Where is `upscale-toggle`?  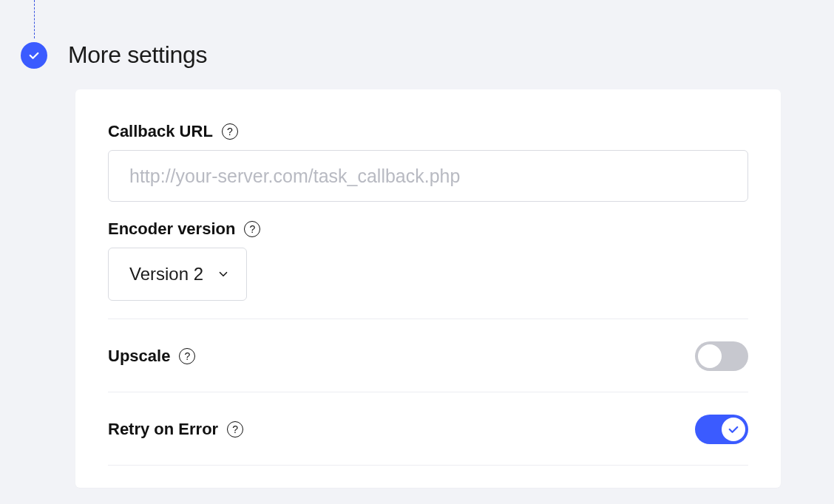 upscale-toggle is located at coordinates (722, 356).